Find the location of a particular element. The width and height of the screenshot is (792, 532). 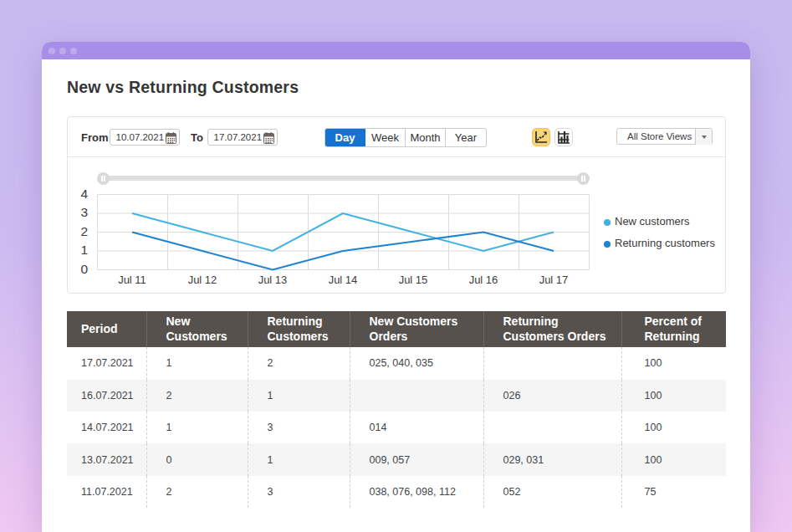

svg-text: Jul 17 is located at coordinates (554, 279).